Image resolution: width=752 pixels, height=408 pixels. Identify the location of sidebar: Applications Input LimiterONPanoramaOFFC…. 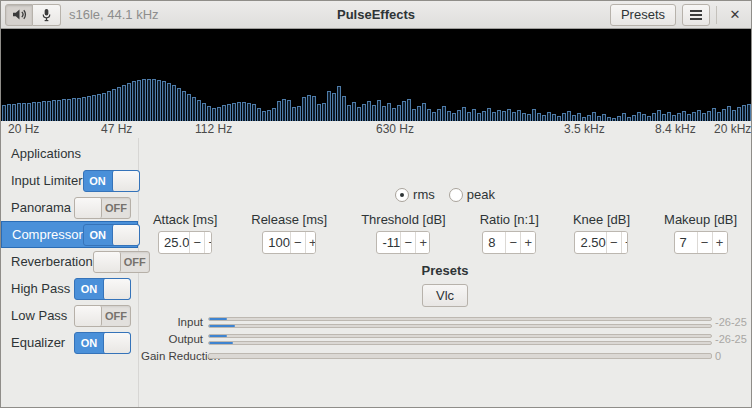
(70, 272).